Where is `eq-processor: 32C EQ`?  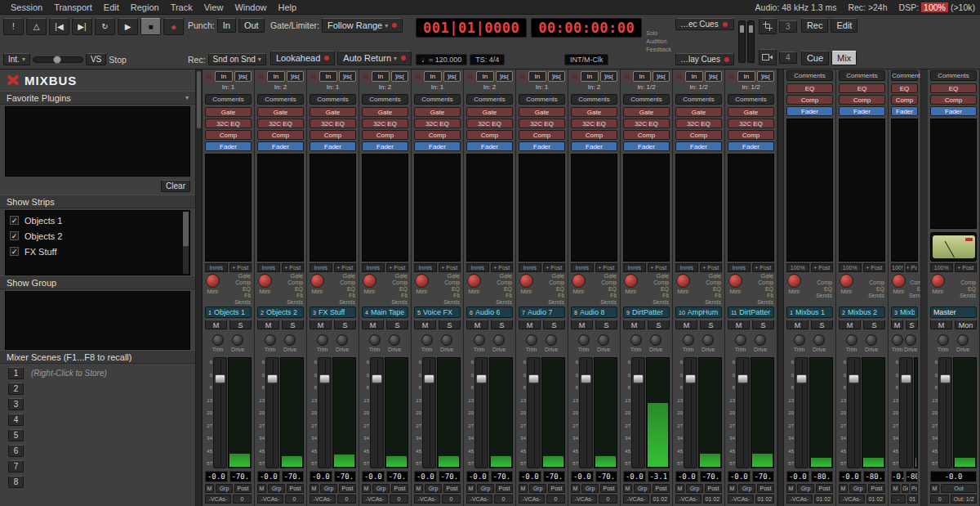
eq-processor: 32C EQ is located at coordinates (438, 123).